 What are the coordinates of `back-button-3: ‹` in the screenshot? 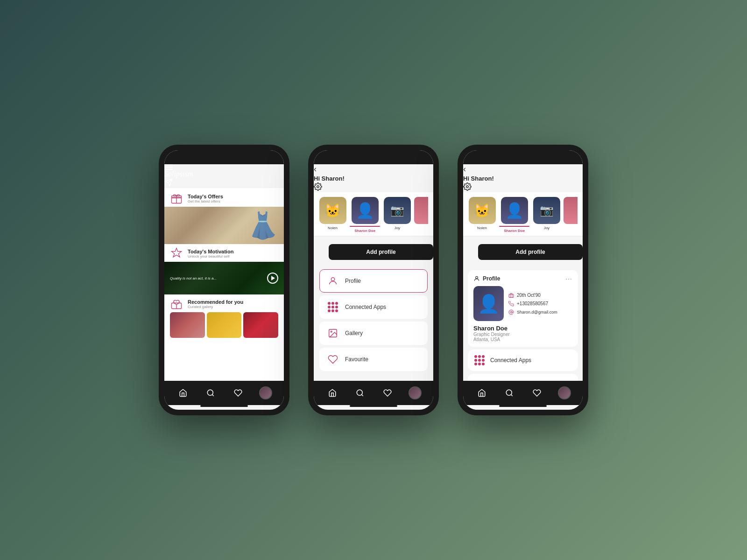 It's located at (523, 169).